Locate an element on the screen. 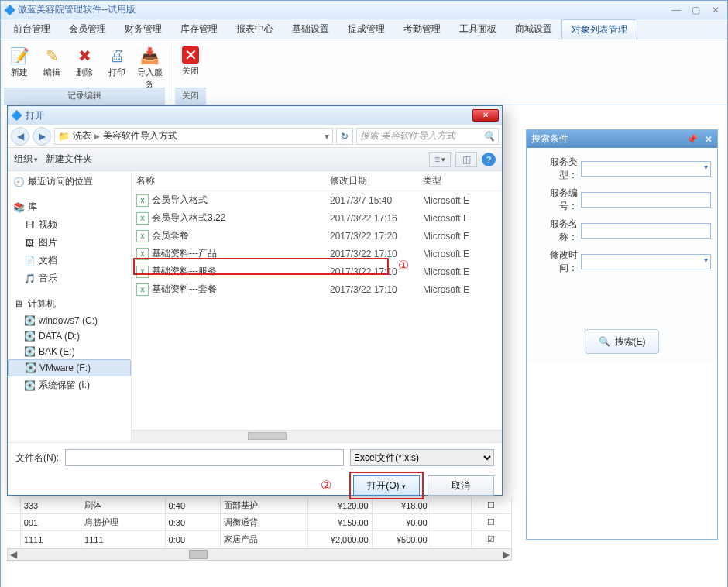  window-controls: — ▢ ✕ is located at coordinates (695, 10).